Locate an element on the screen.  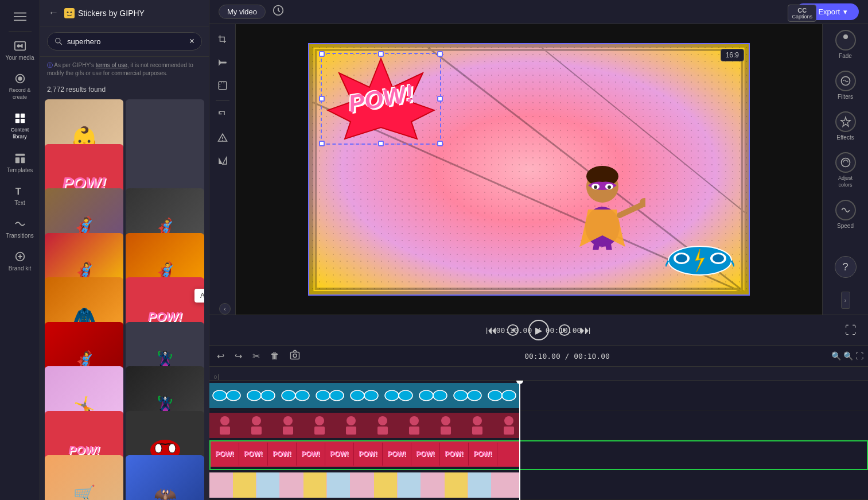
timeline-undo-button: ↩ is located at coordinates (220, 356).